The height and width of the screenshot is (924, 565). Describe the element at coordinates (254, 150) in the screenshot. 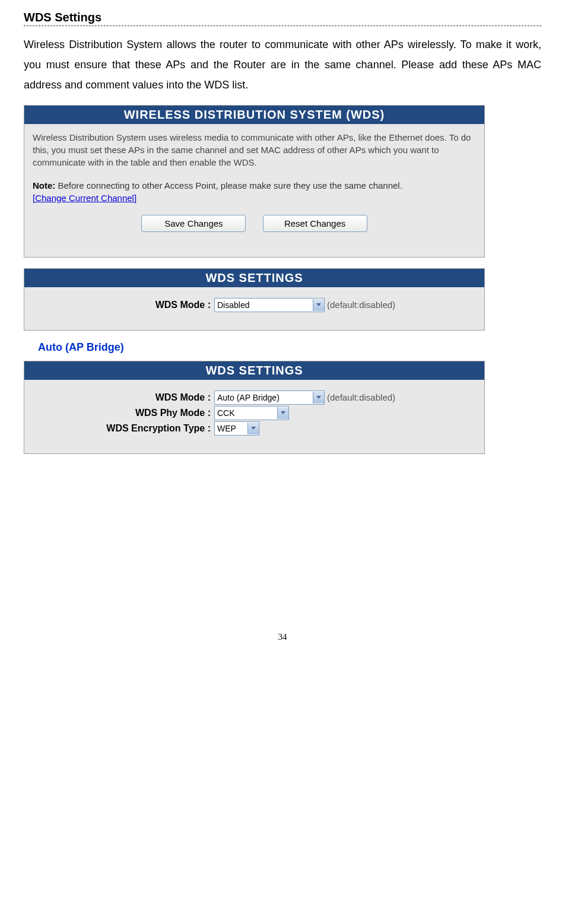

I see `panel-description: Wireless Distribution System uses wirele…` at that location.